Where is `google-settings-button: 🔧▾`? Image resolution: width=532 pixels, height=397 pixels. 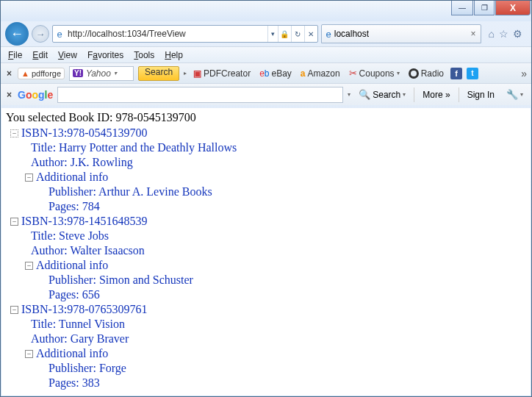
google-settings-button: 🔧▾ is located at coordinates (514, 94).